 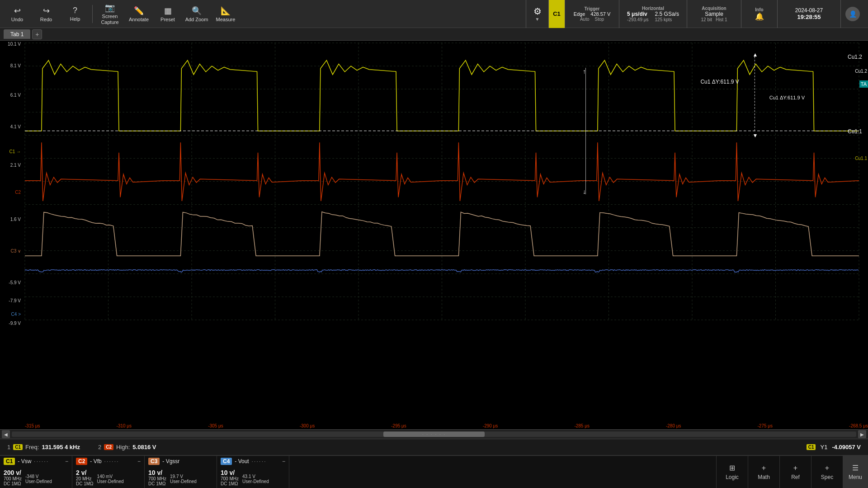 What do you see at coordinates (17, 11) in the screenshot?
I see `undo-icon: ↩` at bounding box center [17, 11].